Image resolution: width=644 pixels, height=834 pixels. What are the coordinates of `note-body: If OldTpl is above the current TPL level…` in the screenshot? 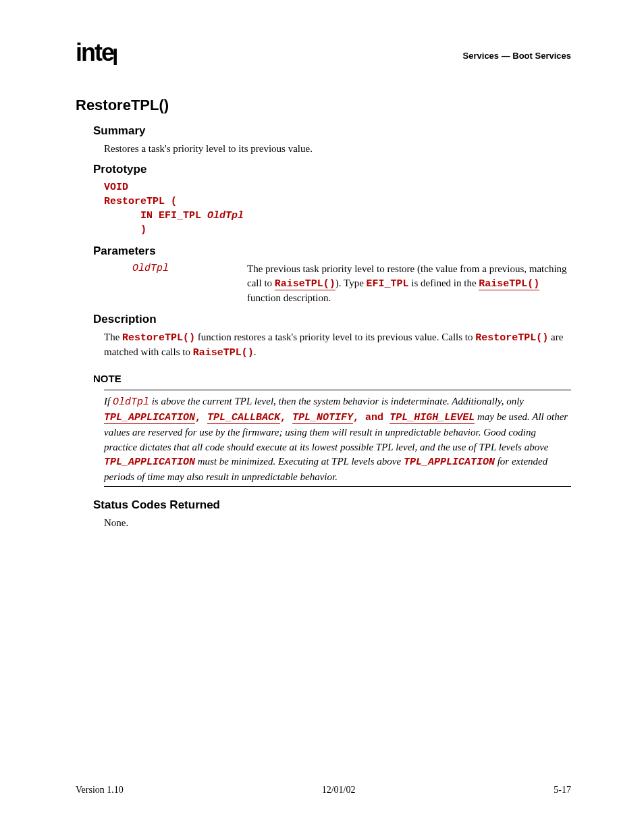 It's located at (338, 440).